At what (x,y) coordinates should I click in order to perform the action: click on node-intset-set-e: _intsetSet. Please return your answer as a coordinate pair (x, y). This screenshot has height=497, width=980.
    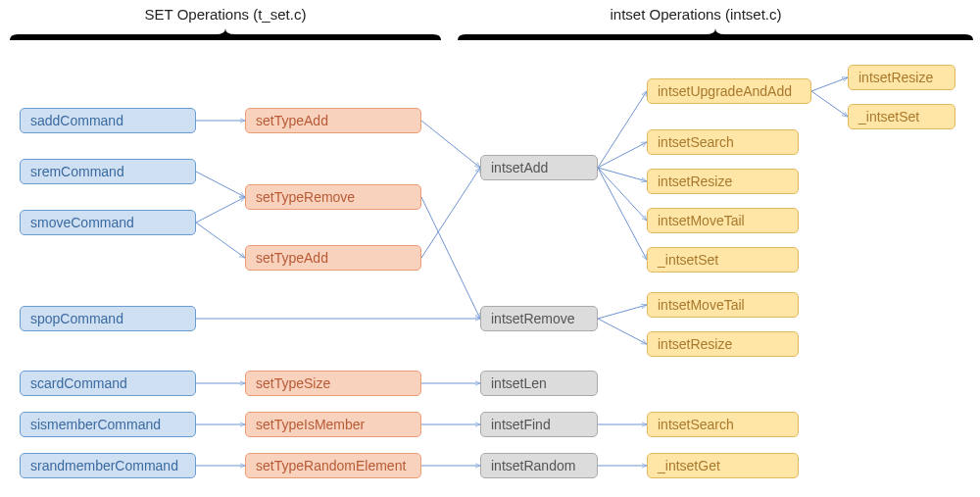
    Looking at the image, I should click on (902, 117).